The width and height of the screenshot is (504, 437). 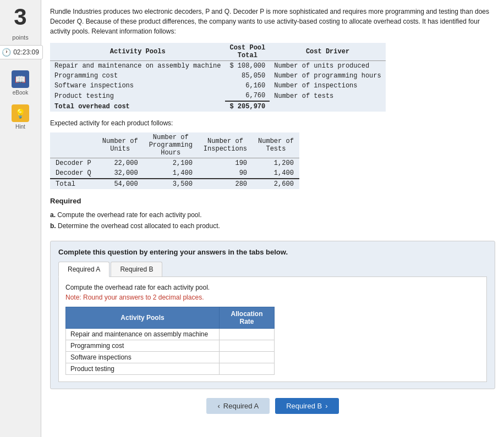 I want to click on prev-label: Required A, so click(x=241, y=406).